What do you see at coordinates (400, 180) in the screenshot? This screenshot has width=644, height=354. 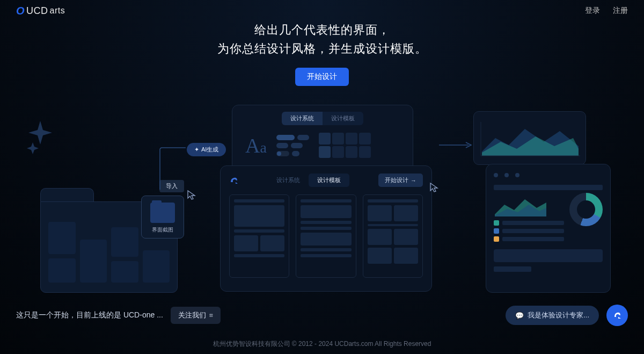 I see `start-design-inline-button: 开始设计 →` at bounding box center [400, 180].